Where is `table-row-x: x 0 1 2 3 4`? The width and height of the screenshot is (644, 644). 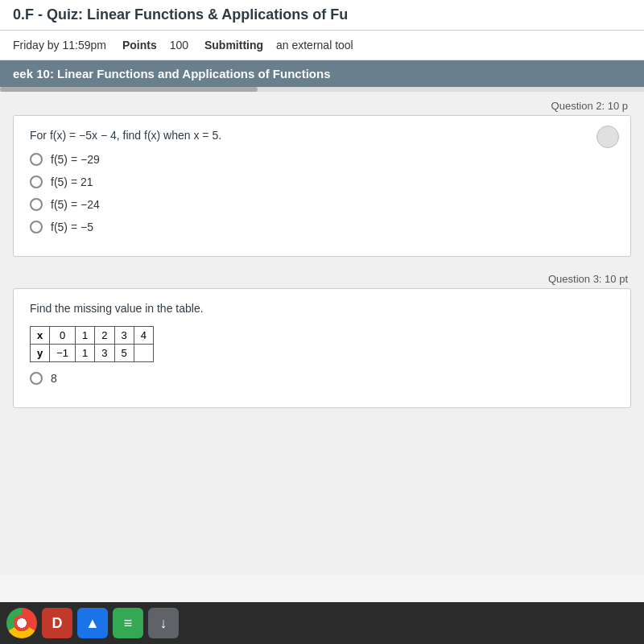
table-row-x: x 0 1 2 3 4 is located at coordinates (92, 336).